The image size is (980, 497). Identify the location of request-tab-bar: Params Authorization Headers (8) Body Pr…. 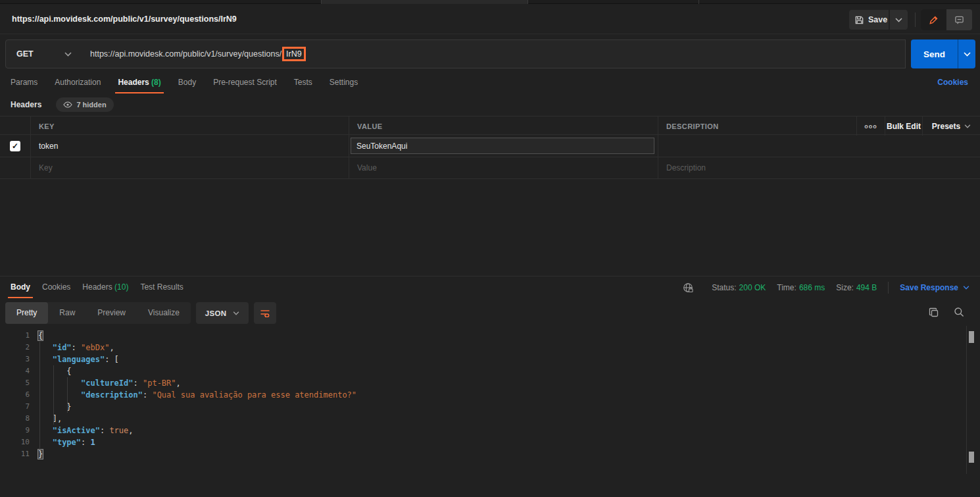
(184, 83).